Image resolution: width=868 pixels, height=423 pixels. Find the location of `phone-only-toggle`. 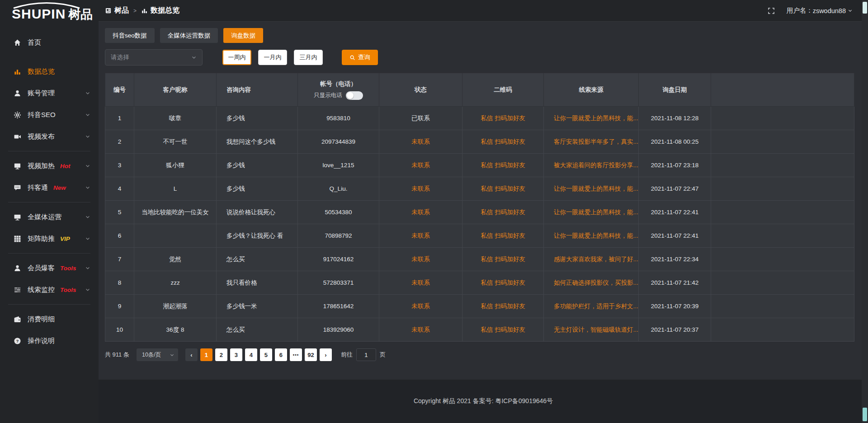

phone-only-toggle is located at coordinates (354, 96).